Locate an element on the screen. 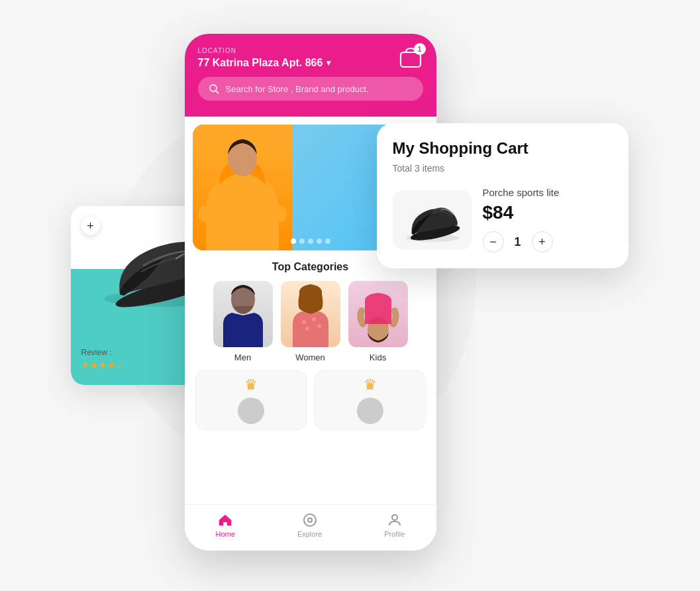 This screenshot has height=591, width=700. categories-row: Men is located at coordinates (311, 322).